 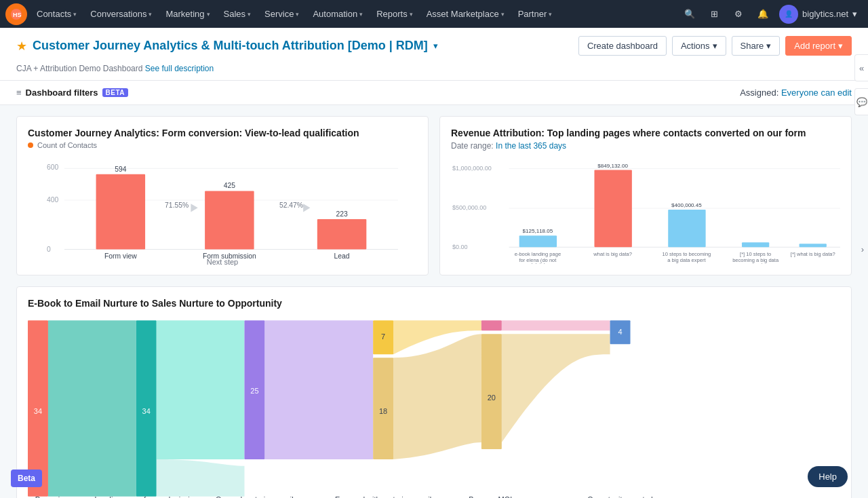 I want to click on username-label: biglytics.net, so click(x=825, y=14).